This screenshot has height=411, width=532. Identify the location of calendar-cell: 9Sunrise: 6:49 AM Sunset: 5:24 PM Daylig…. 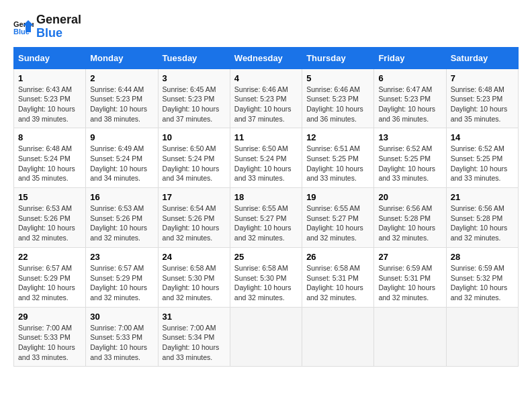
(122, 158).